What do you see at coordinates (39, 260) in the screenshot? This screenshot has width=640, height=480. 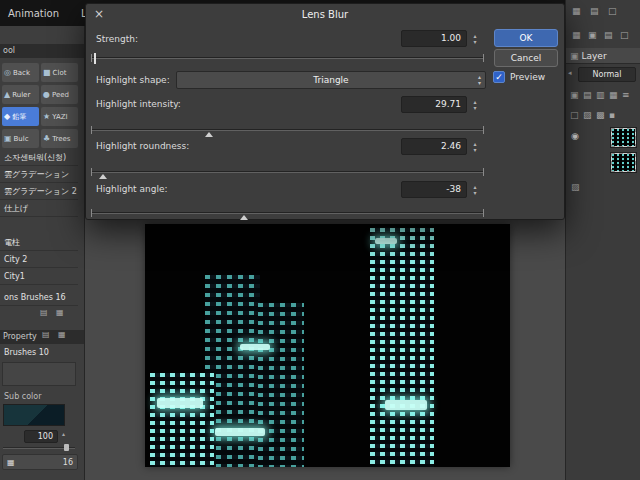 I see `subtool-list-item: City 2` at bounding box center [39, 260].